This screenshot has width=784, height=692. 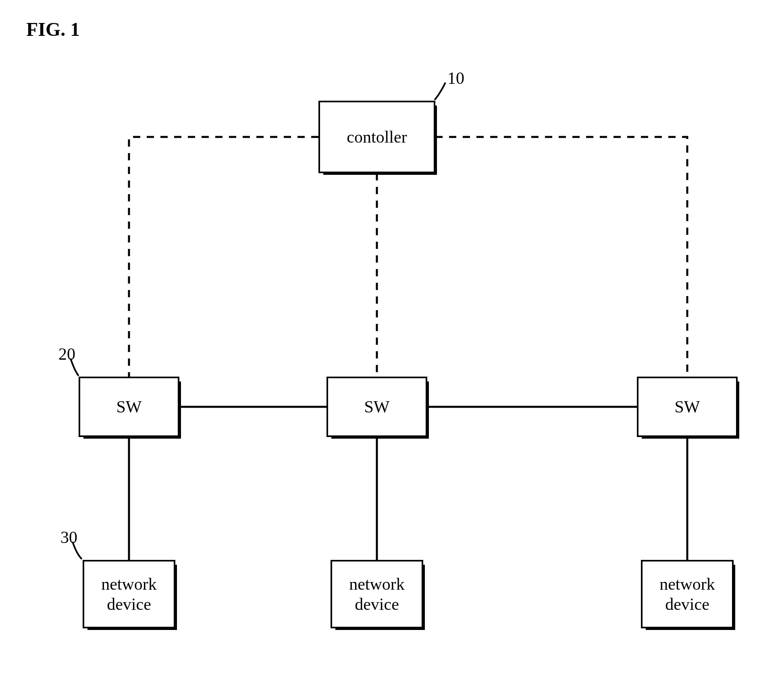 What do you see at coordinates (377, 137) in the screenshot?
I see `controller-node: contoller` at bounding box center [377, 137].